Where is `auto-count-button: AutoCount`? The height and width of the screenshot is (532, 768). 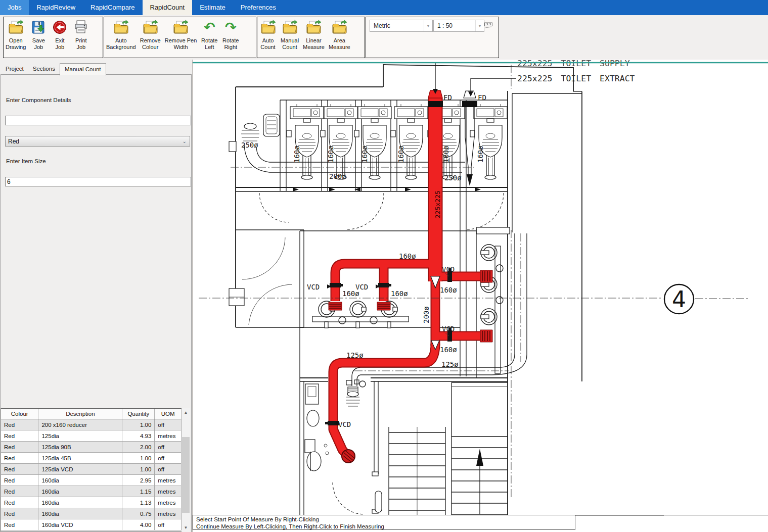 auto-count-button: AutoCount is located at coordinates (268, 37).